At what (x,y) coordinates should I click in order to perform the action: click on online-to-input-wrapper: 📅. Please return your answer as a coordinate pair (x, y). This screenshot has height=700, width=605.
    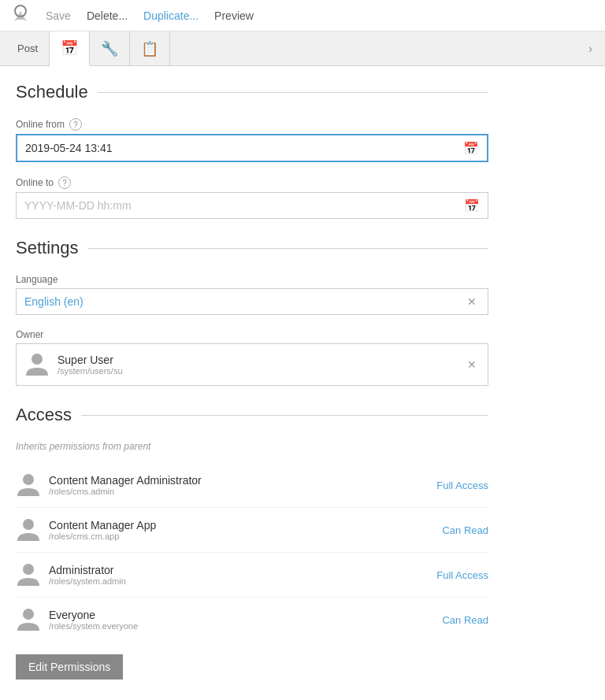
    Looking at the image, I should click on (252, 206).